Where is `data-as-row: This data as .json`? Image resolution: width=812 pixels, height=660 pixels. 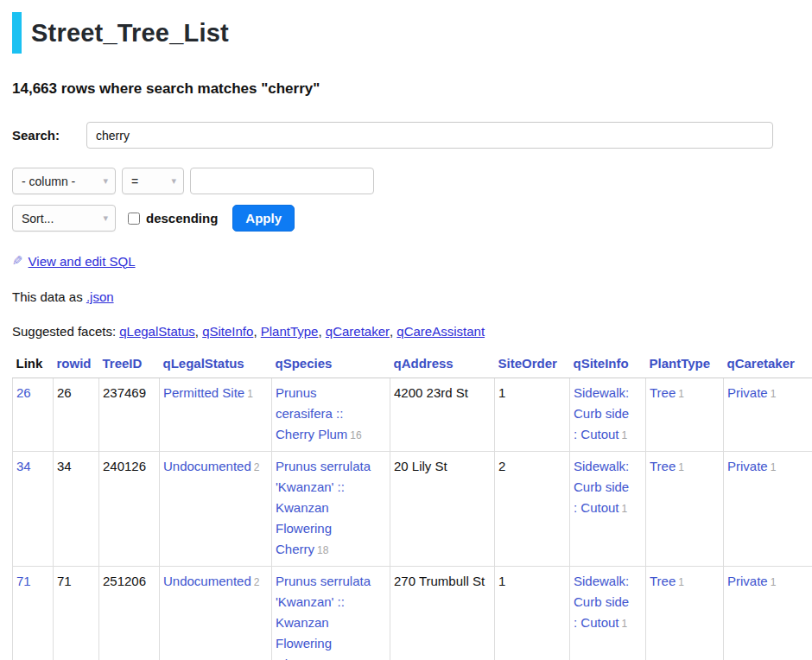 data-as-row: This data as .json is located at coordinates (412, 297).